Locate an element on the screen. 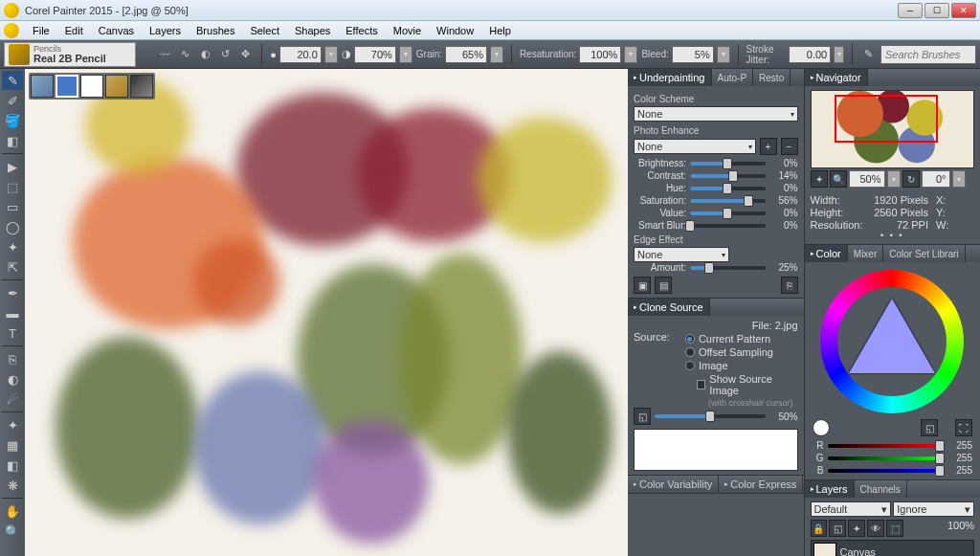 This screenshot has height=556, width=980. menu-canvas: Canvas is located at coordinates (117, 31).